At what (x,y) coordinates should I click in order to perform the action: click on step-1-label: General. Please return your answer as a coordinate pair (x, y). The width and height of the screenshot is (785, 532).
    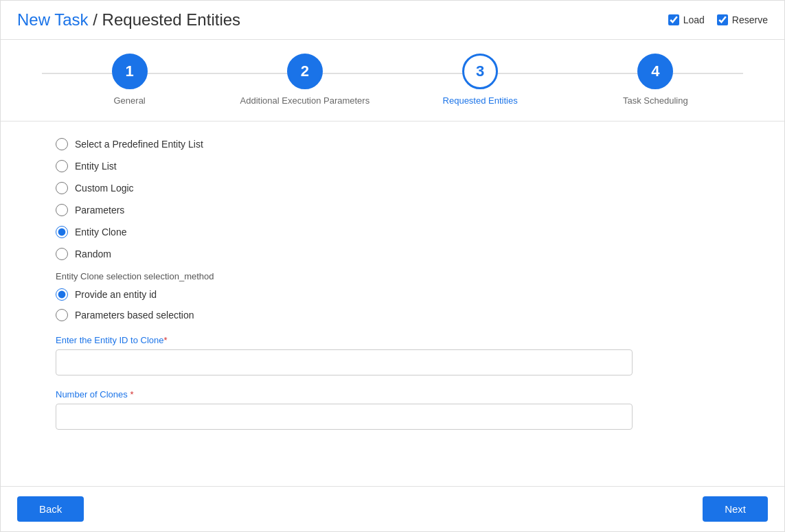
    Looking at the image, I should click on (130, 101).